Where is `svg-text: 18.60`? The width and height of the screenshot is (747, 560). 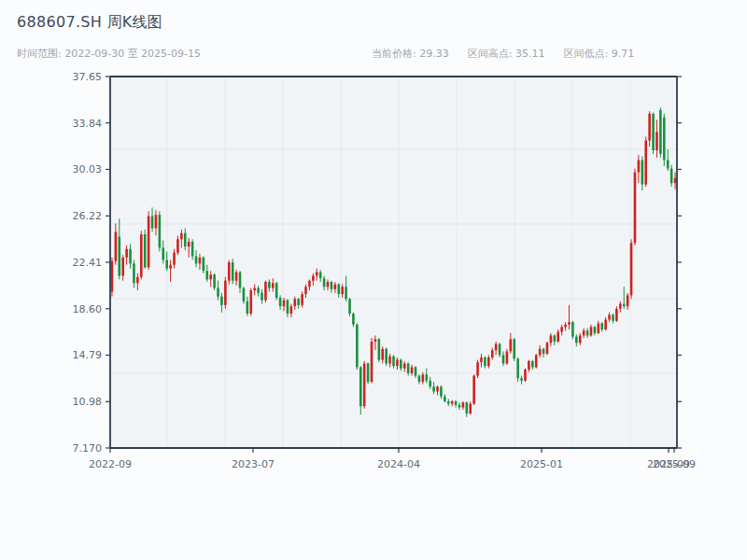
svg-text: 18.60 is located at coordinates (88, 310).